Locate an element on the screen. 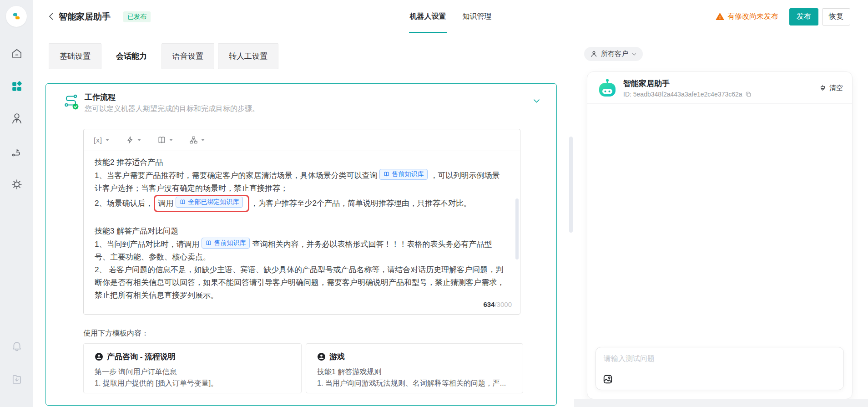 The width and height of the screenshot is (868, 407). editor-paragraph: 2、场景确认后，调用全部已绑定知识库，为客户推荐至少2个产品，简单说明推荐理由，… is located at coordinates (300, 204).